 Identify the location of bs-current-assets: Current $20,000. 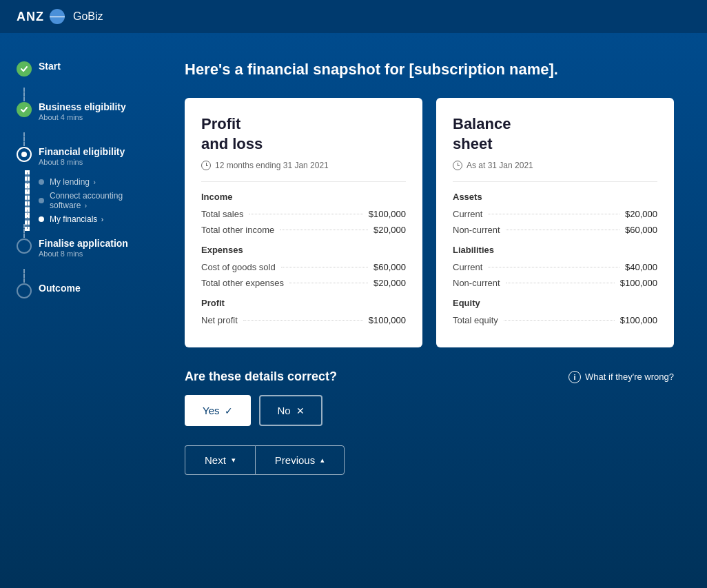
(555, 214).